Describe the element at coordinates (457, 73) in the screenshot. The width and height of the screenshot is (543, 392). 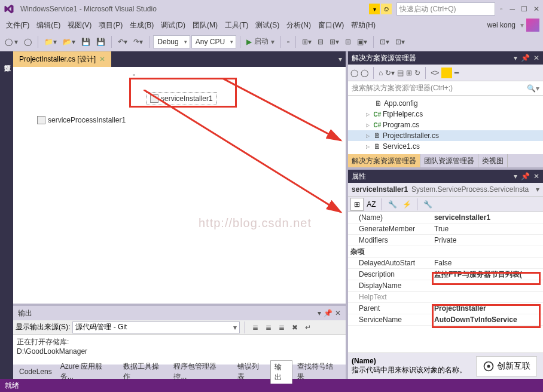
I see `preview-icon: ━` at that location.